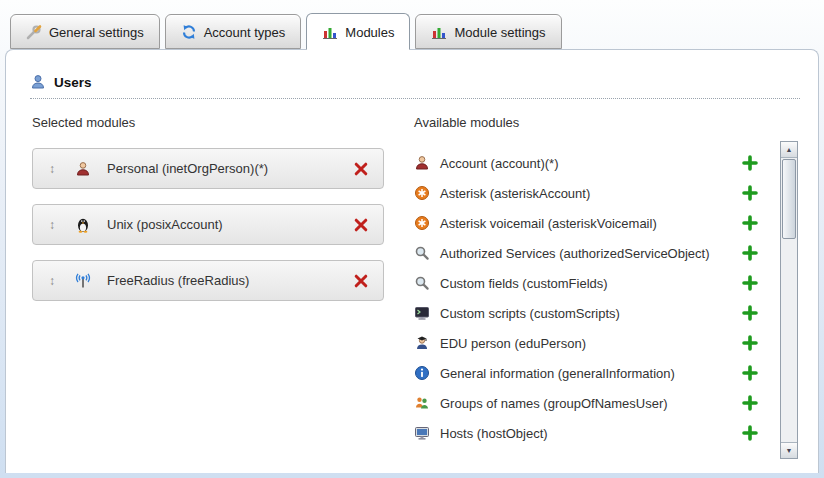 The image size is (824, 478). Describe the element at coordinates (96, 32) in the screenshot. I see `tab-label: General settings` at that location.